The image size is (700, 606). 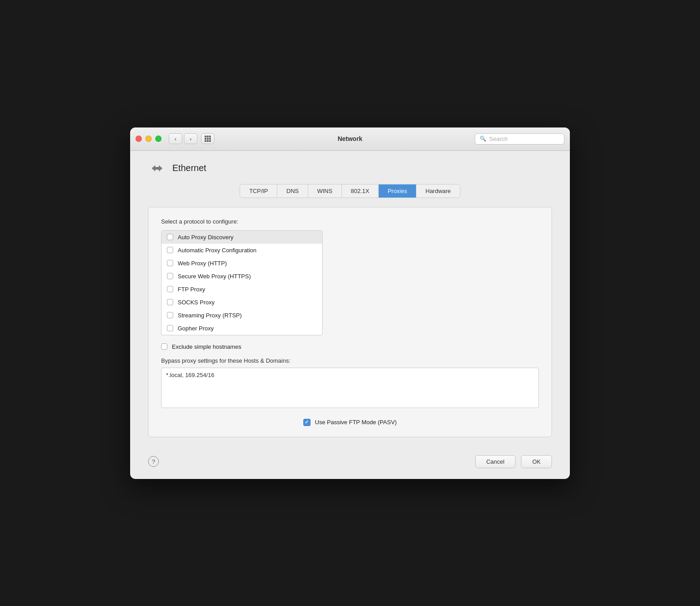 What do you see at coordinates (398, 191) in the screenshot?
I see `tab-proxies: Proxies` at bounding box center [398, 191].